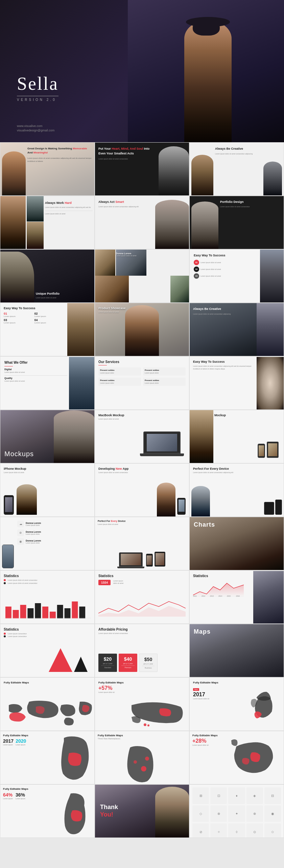  Describe the element at coordinates (47, 544) in the screenshot. I see `slide-donna-lorem-list: ☁ Donna Lorem Lorem ipsum dolor ⊕ Donna …` at that location.